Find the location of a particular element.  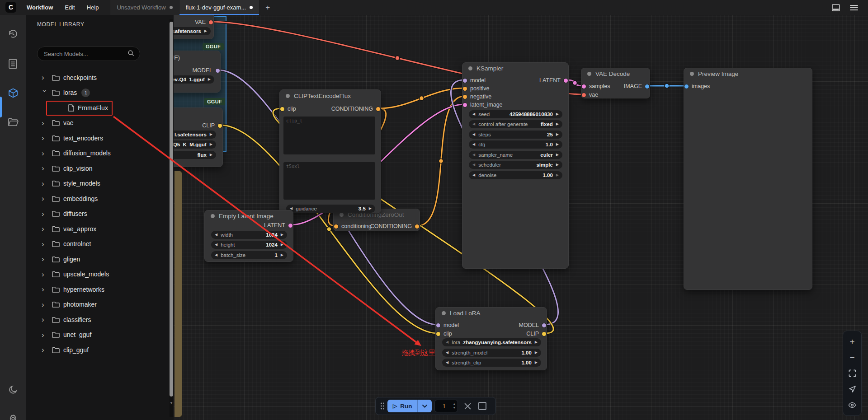

scroll-down-arrow-icon: ▼ is located at coordinates (171, 403).